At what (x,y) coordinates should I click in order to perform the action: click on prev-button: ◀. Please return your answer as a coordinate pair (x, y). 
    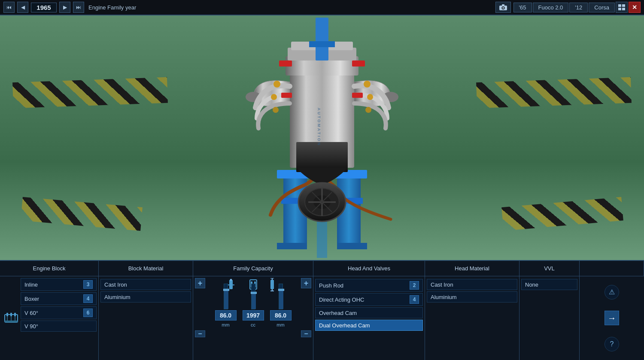
    Looking at the image, I should click on (23, 7).